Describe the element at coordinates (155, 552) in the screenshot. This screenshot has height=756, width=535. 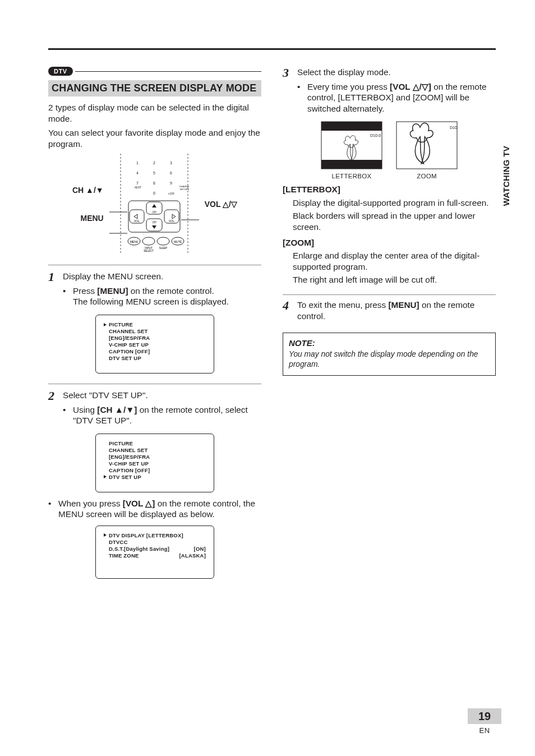
I see `menu-screen-3: DTV DISPLAY [LETTERBOX] DTVCC D.S.T.[Day…` at that location.